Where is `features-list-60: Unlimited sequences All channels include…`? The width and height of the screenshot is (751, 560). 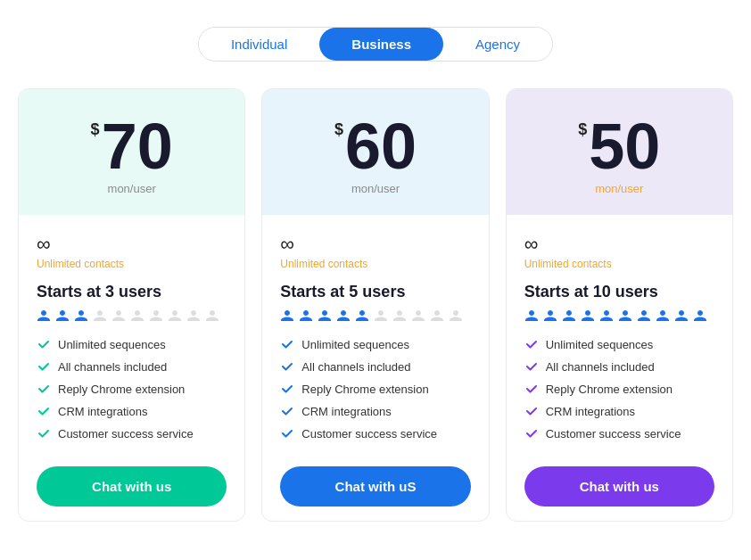
features-list-60: Unlimited sequences All channels include… is located at coordinates (375, 392).